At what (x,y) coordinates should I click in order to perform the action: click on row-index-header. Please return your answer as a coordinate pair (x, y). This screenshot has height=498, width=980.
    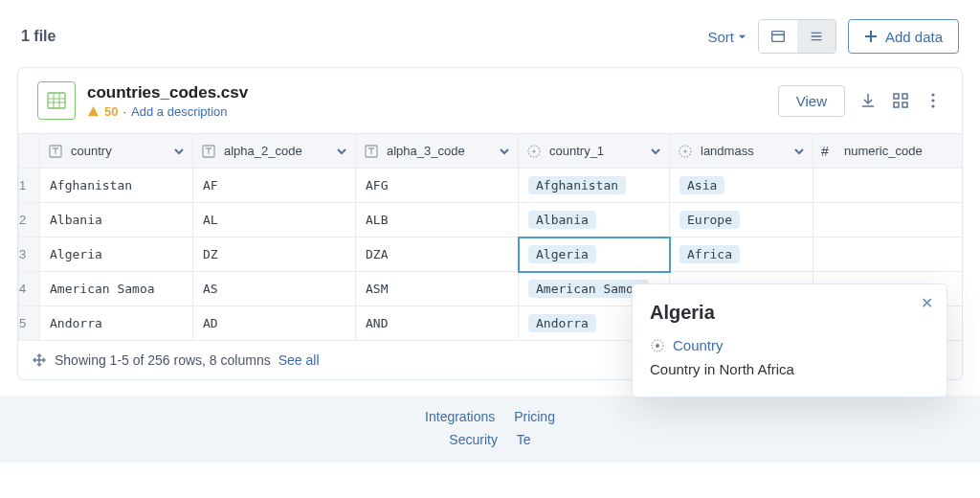
    Looking at the image, I should click on (30, 151).